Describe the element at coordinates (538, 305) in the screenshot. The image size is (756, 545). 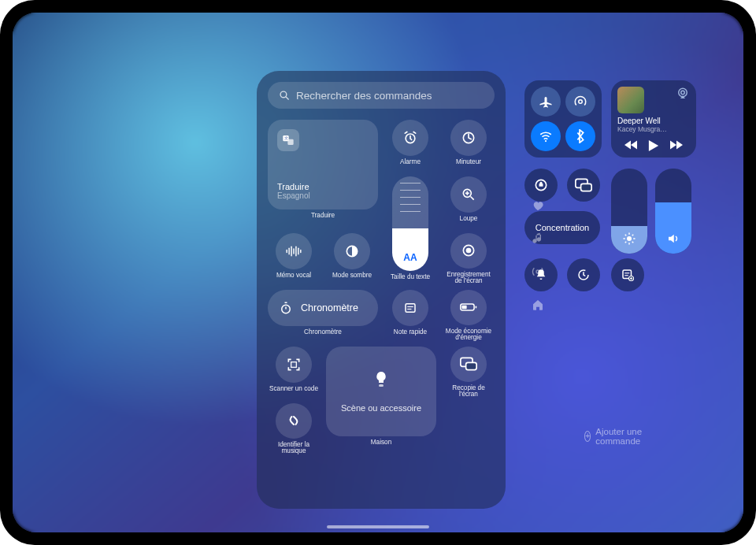
I see `rail-home-icon` at that location.